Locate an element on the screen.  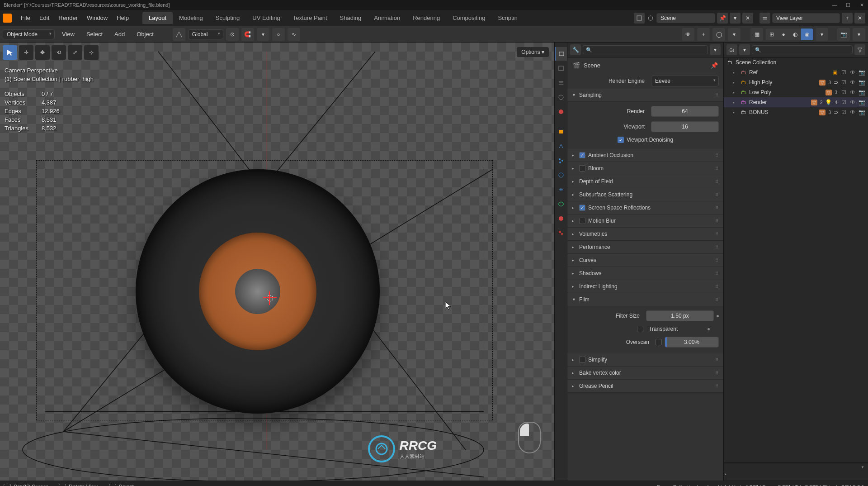
scene-name-input is located at coordinates (686, 18).